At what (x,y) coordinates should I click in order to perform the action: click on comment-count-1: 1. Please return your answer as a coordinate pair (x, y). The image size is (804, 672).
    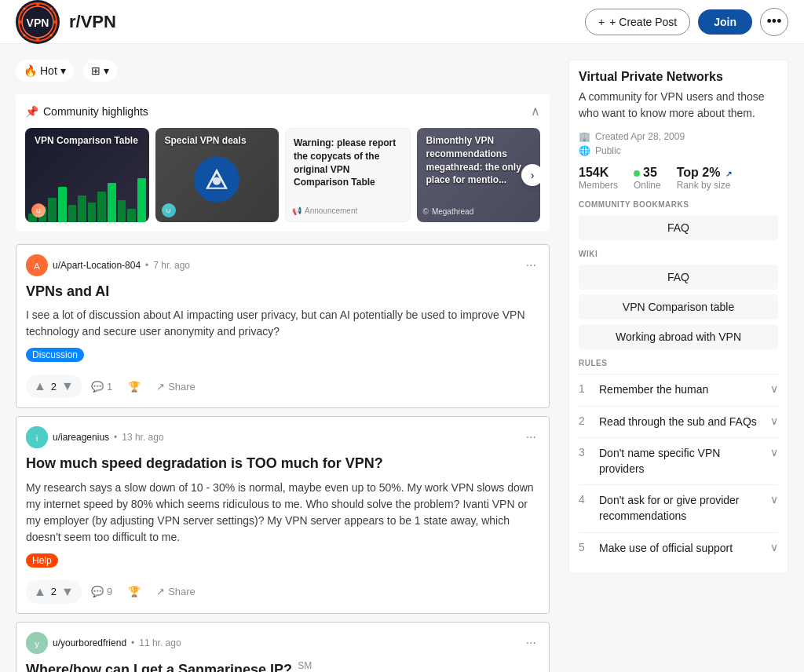
    Looking at the image, I should click on (110, 386).